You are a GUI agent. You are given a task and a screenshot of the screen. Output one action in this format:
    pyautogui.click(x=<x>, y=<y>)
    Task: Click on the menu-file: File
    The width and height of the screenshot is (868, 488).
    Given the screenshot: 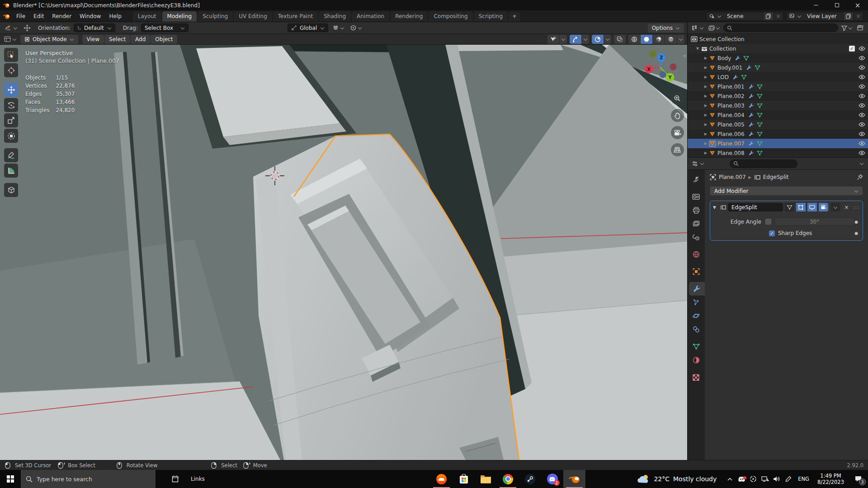 What is the action you would take?
    pyautogui.click(x=21, y=16)
    